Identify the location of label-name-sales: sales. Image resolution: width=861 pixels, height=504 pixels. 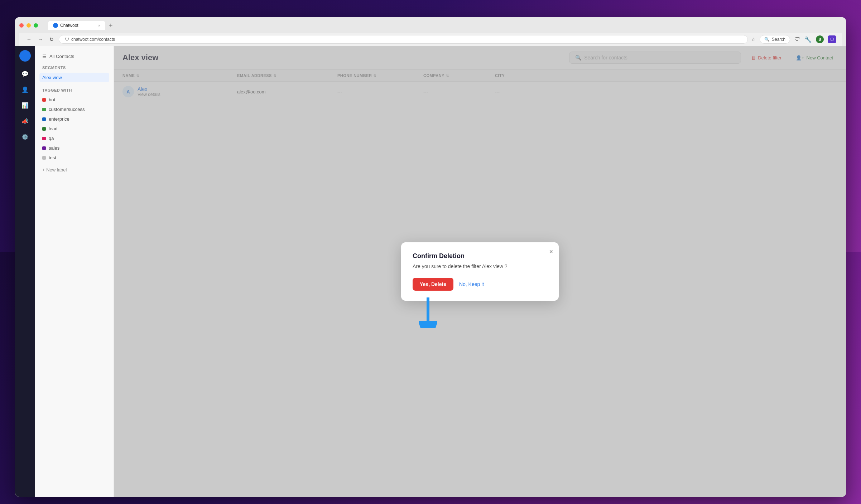
(54, 148).